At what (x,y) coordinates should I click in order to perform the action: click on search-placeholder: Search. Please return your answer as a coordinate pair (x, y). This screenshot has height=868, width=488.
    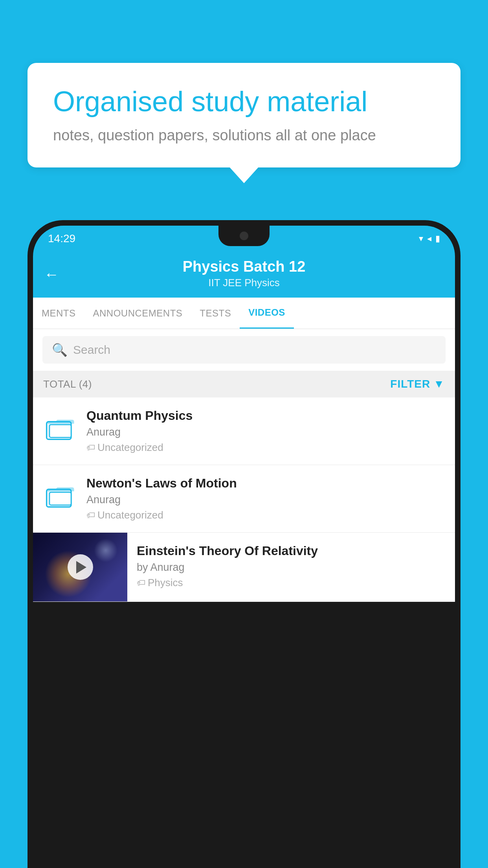
    Looking at the image, I should click on (92, 350).